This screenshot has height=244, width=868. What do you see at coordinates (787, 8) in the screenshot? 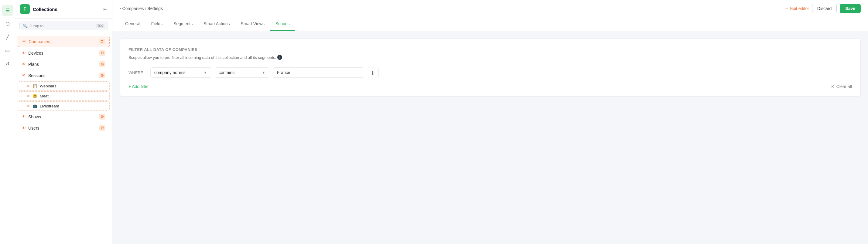
I see `back-arrow-icon: ←` at bounding box center [787, 8].